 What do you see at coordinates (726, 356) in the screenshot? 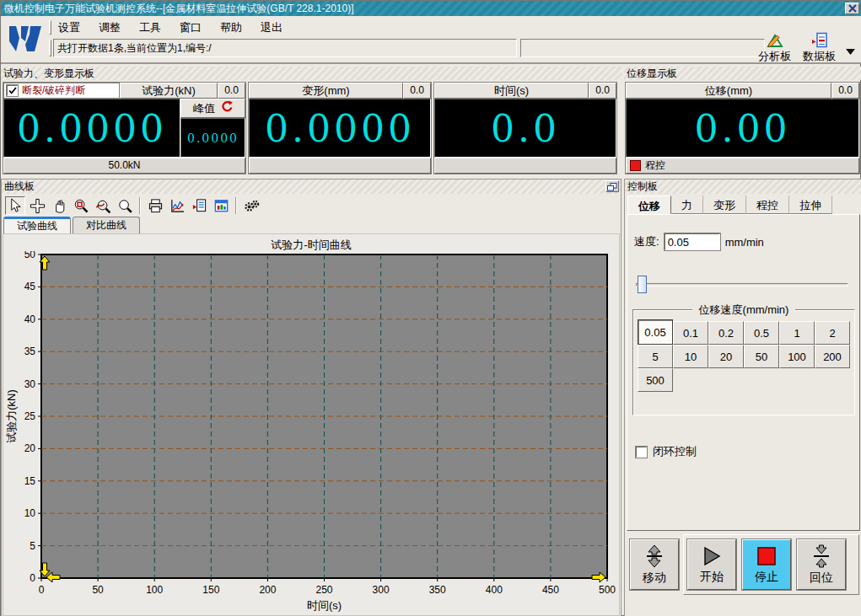
I see `speed-preset-20: 20` at bounding box center [726, 356].